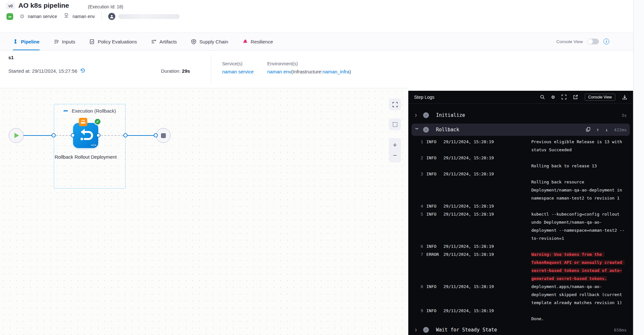  What do you see at coordinates (521, 115) in the screenshot?
I see `log-section-initialize: ❯ ✓ Initialize 3s` at bounding box center [521, 115].